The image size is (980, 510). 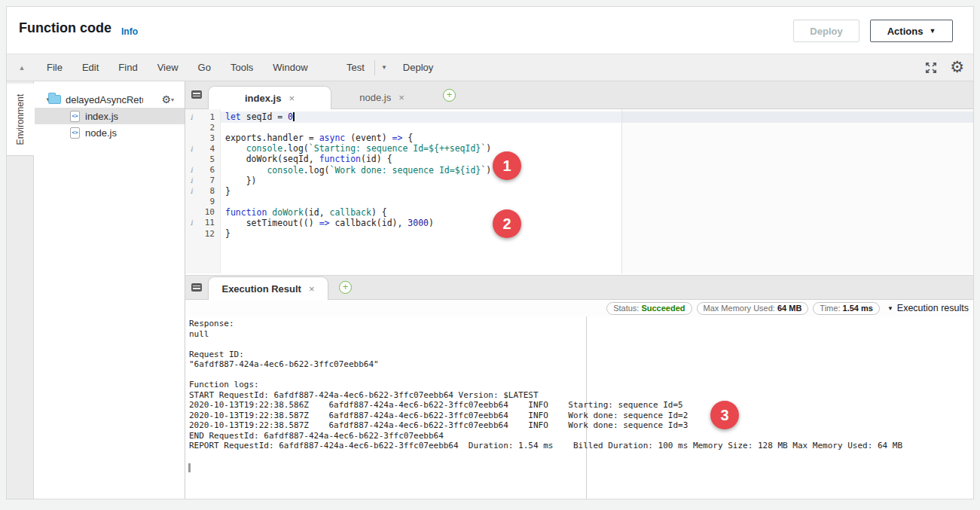 What do you see at coordinates (102, 116) in the screenshot?
I see `file-name: index.js` at bounding box center [102, 116].